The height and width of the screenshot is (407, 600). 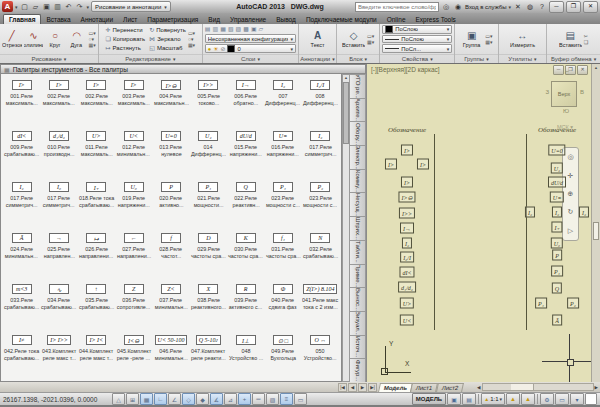 I want to click on palette-item: dI<009.Релесрабатываю..., so click(x=22, y=152).